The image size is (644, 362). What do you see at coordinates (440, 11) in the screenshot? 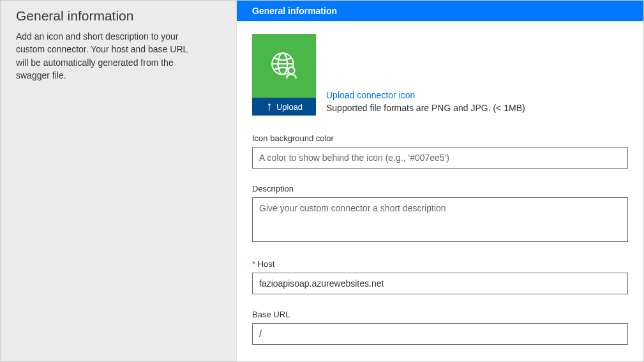
I see `main-header: General information` at bounding box center [440, 11].